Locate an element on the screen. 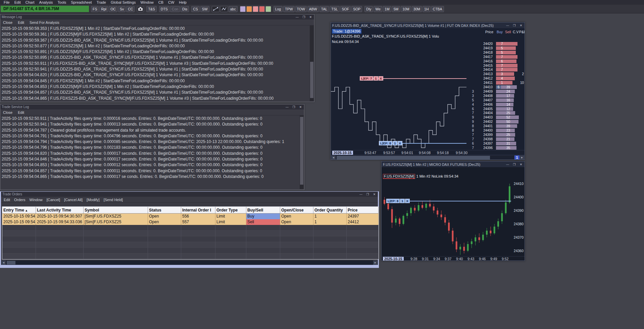 This screenshot has width=644, height=329. dom-price-level-row: 244124 is located at coordinates (496, 79).